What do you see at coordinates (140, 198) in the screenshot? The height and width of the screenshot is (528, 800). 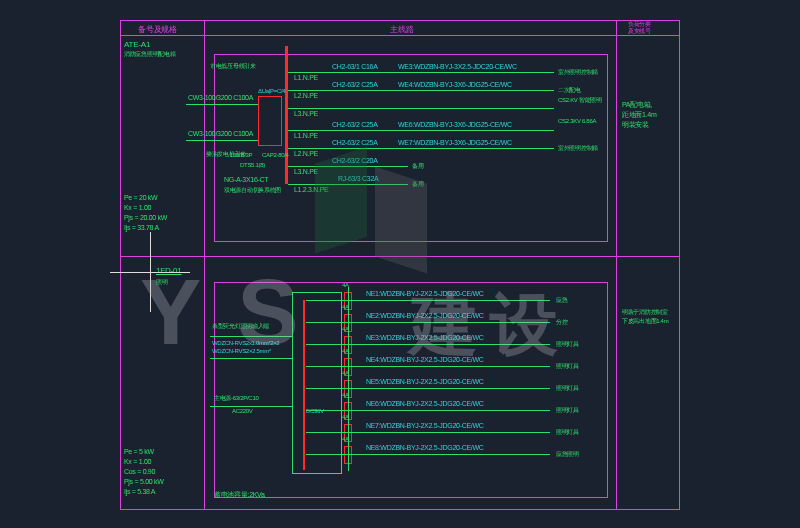 I see `pe: Pe = 20 kW` at bounding box center [140, 198].